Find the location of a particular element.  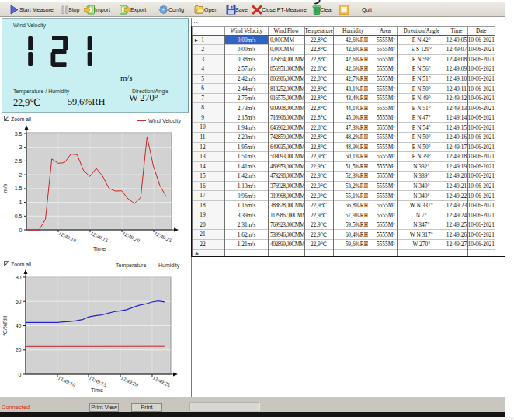

svg-text: 20 is located at coordinates (19, 349).